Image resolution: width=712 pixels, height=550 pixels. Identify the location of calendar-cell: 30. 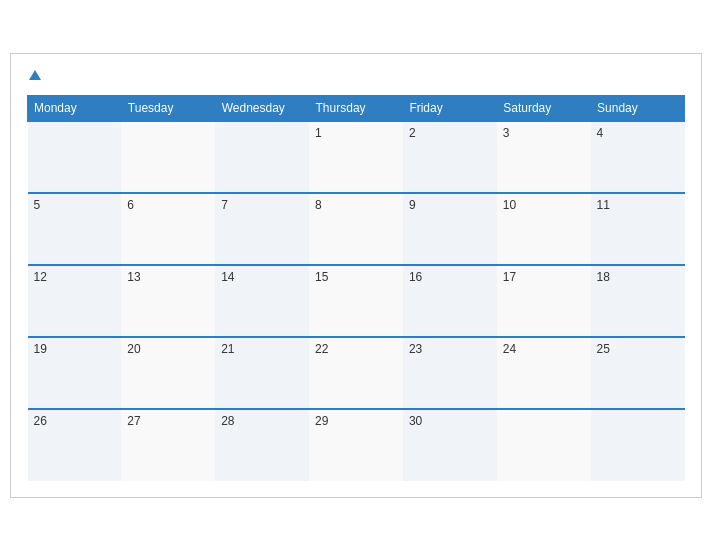
(450, 445).